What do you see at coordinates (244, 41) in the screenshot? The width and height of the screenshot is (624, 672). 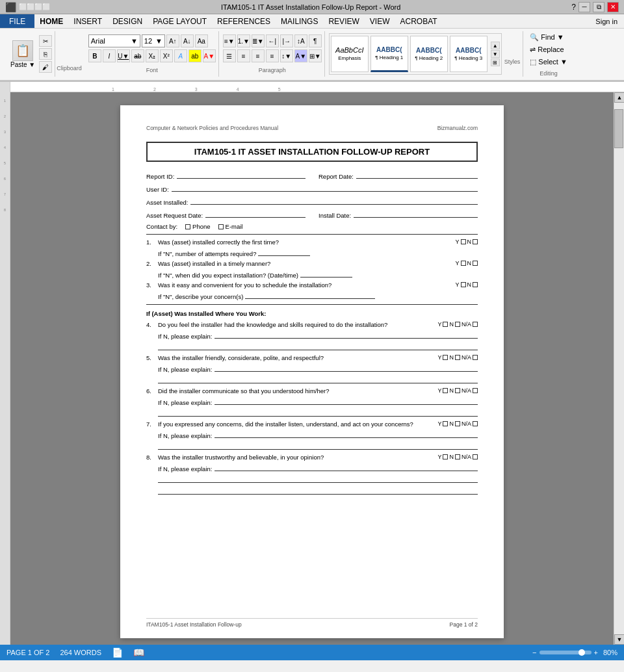 I see `numbering-button: 1.▼` at bounding box center [244, 41].